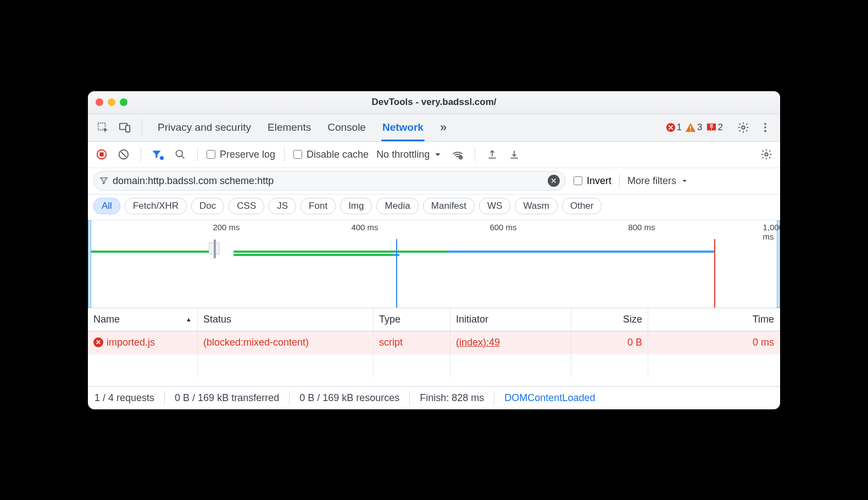 Image resolution: width=868 pixels, height=500 pixels. What do you see at coordinates (714, 127) in the screenshot?
I see `issues-indicator: 2` at bounding box center [714, 127].